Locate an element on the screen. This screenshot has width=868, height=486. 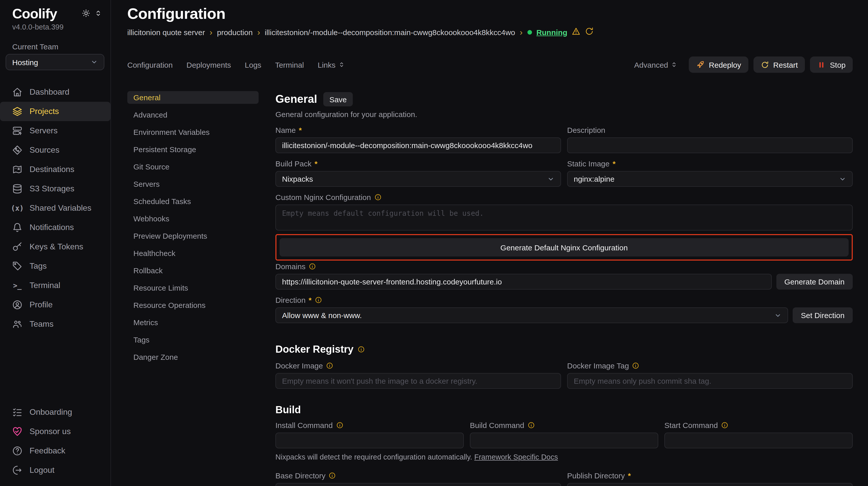
subnav-rollback: Rollback is located at coordinates (193, 270).